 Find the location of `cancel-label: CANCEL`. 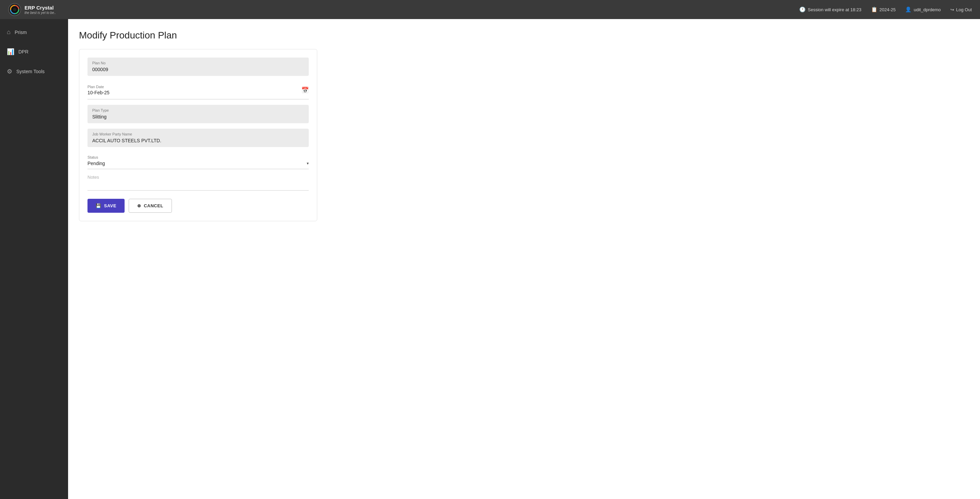

cancel-label: CANCEL is located at coordinates (154, 206).